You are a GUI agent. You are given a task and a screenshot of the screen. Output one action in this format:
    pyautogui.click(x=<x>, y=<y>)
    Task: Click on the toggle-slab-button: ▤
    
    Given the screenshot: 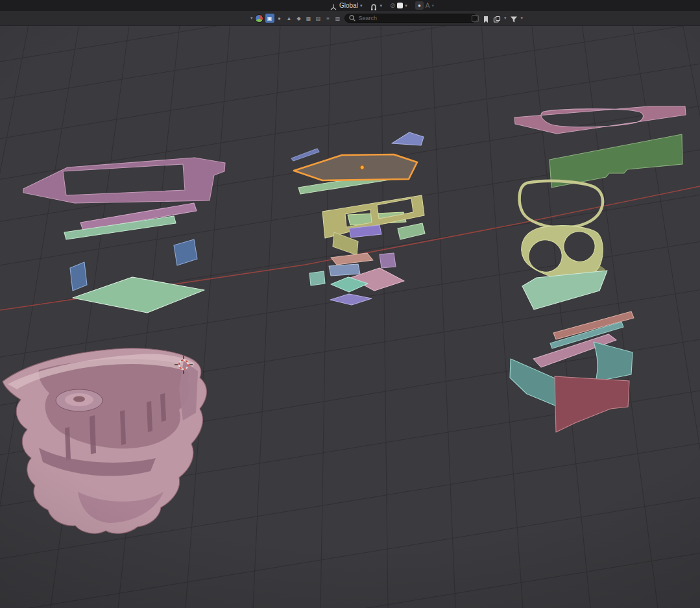 What is the action you would take?
    pyautogui.click(x=319, y=18)
    